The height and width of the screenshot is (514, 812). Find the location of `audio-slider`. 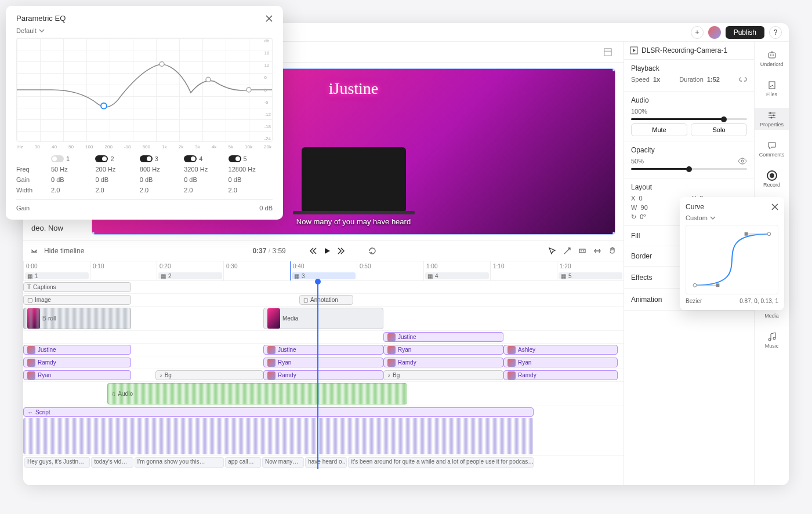

audio-slider is located at coordinates (689, 119).